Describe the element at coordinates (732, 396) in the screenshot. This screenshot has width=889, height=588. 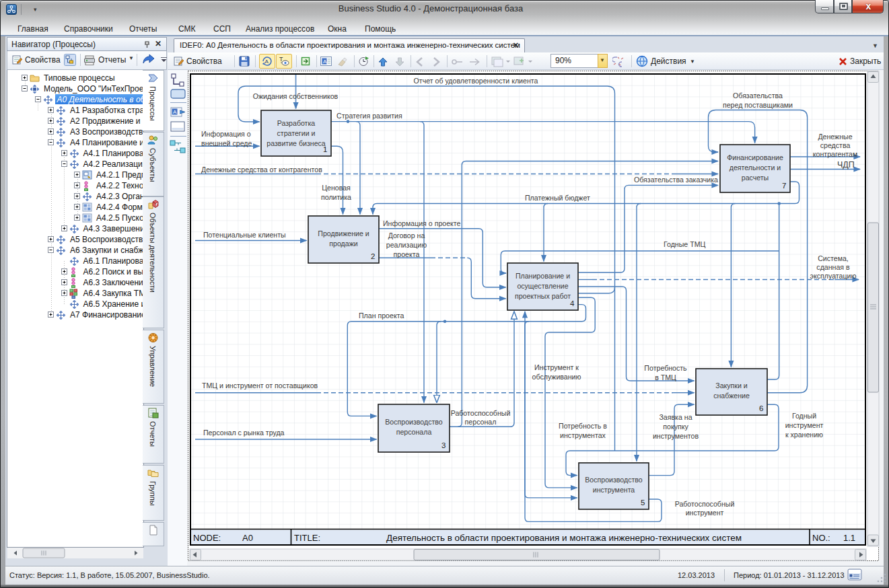
I see `svg-text: снабжение` at that location.